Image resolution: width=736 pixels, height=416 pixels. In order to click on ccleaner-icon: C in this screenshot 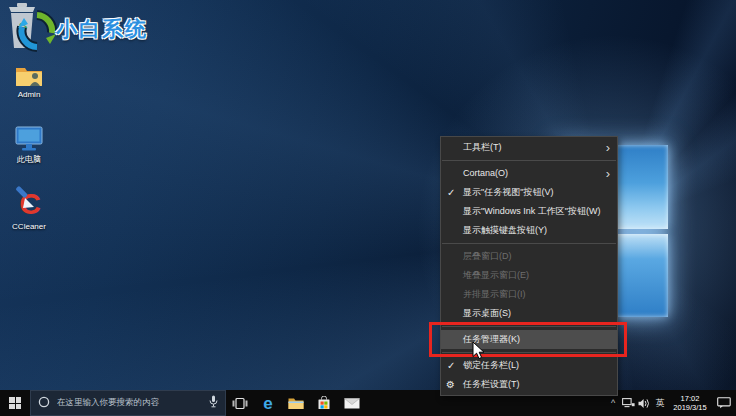, I will do `click(29, 203)`.